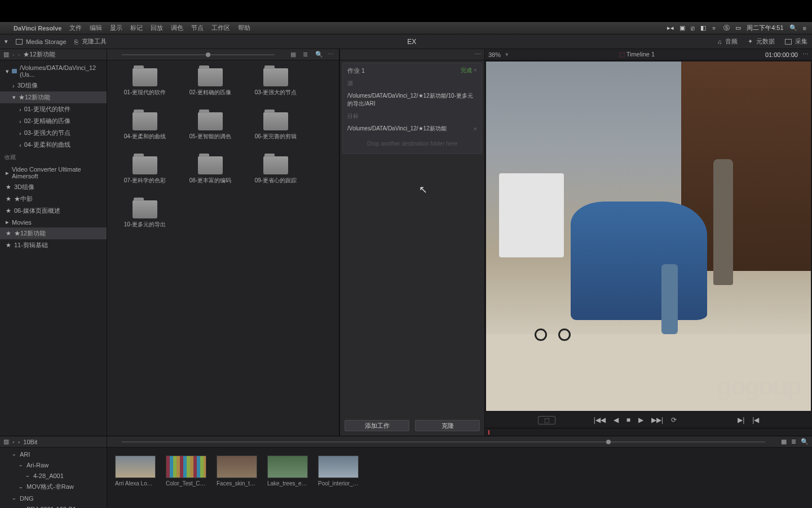  I want to click on favorite-item: ★★12新功能, so click(53, 234).